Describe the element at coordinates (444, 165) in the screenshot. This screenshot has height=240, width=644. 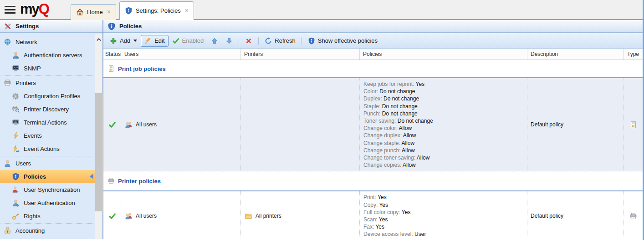
I see `policy-line: Change copies: Allow` at that location.